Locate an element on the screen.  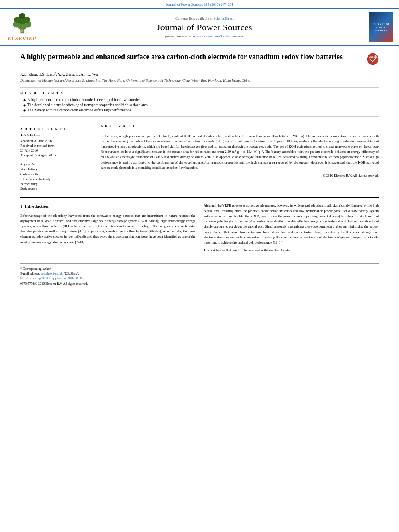
abstract-section: A B S T R A C T In this work, a high-per… is located at coordinates (240, 156).